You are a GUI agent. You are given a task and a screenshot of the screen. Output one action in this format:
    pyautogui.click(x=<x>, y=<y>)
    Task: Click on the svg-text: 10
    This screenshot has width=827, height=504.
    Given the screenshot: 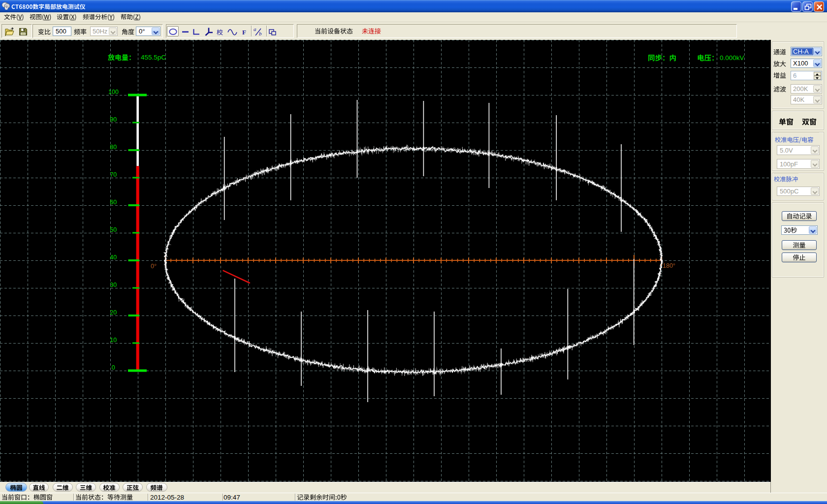 What is the action you would take?
    pyautogui.click(x=113, y=340)
    